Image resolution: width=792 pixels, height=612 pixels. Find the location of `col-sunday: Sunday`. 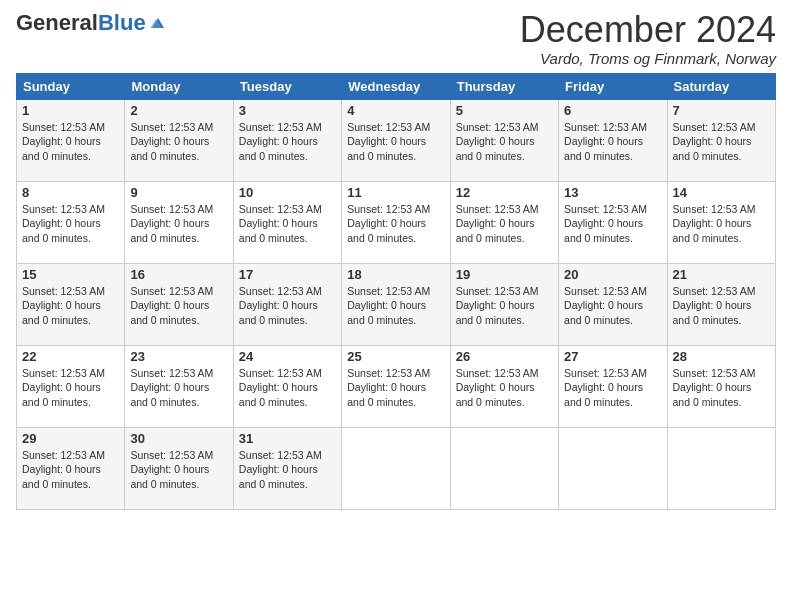

col-sunday: Sunday is located at coordinates (71, 86).